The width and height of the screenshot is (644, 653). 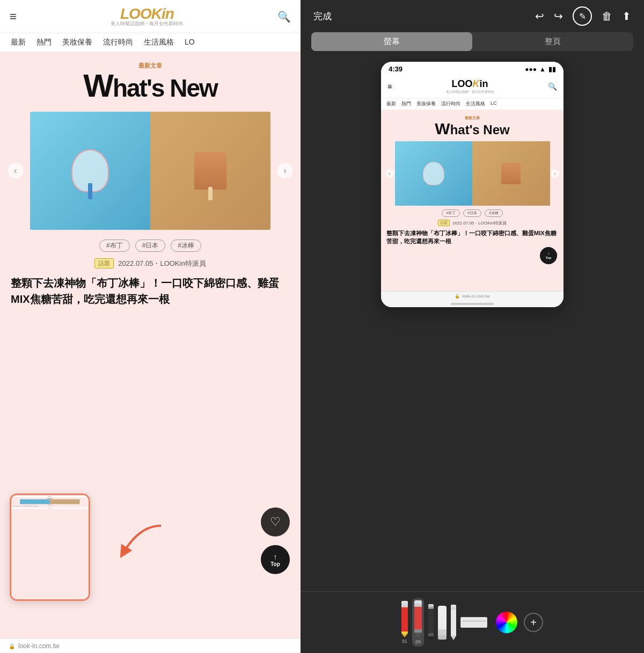 What do you see at coordinates (472, 278) in the screenshot?
I see `phone-top-area: ↑ Top` at bounding box center [472, 278].